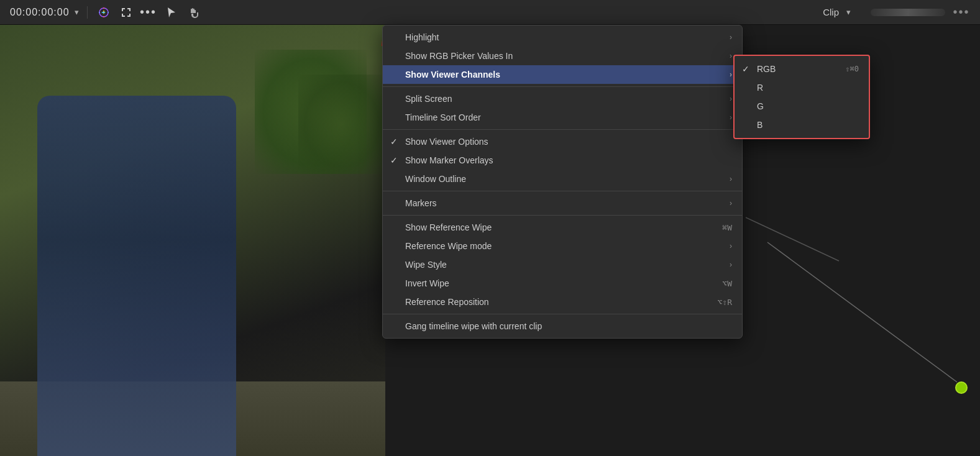 The height and width of the screenshot is (456, 980). I want to click on g-label: G, so click(761, 106).